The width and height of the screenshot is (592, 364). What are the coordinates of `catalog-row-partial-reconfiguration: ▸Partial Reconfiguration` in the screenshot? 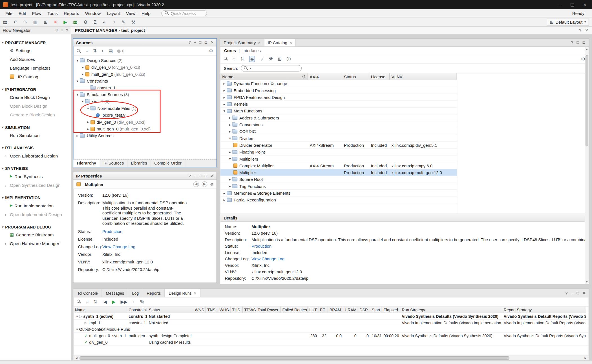 It's located at (338, 200).